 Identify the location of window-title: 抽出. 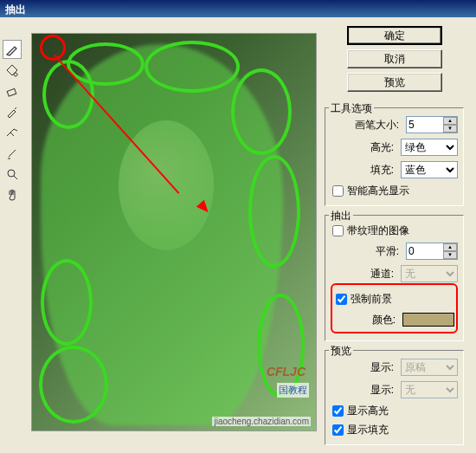
(16, 10).